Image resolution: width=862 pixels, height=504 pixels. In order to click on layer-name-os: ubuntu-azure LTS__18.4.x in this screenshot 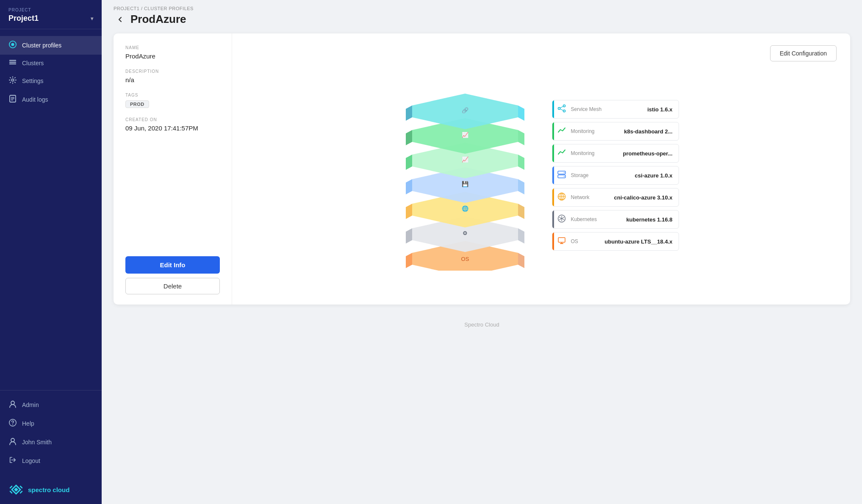, I will do `click(641, 241)`.